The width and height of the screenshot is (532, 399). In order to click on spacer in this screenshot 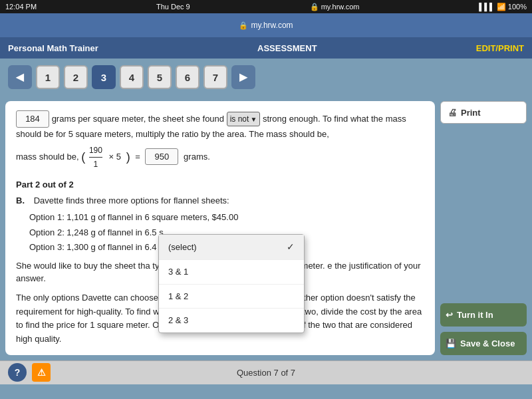, I will do `click(483, 213)`.